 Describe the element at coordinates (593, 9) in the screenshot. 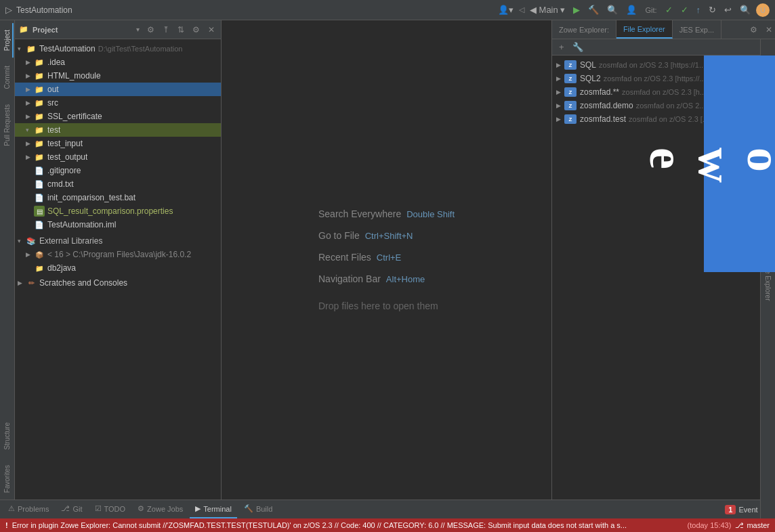

I see `build-button: 🔨` at that location.